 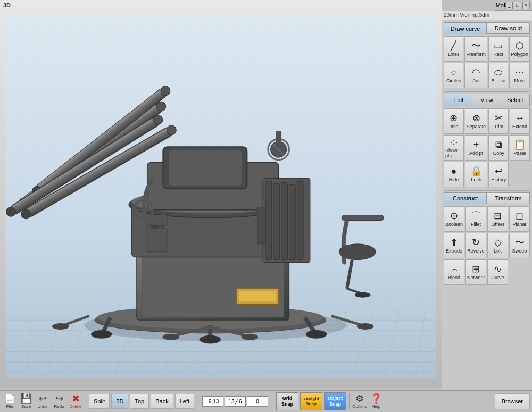 What do you see at coordinates (287, 401) in the screenshot?
I see `grid-snap-btn: GridSnap` at bounding box center [287, 401].